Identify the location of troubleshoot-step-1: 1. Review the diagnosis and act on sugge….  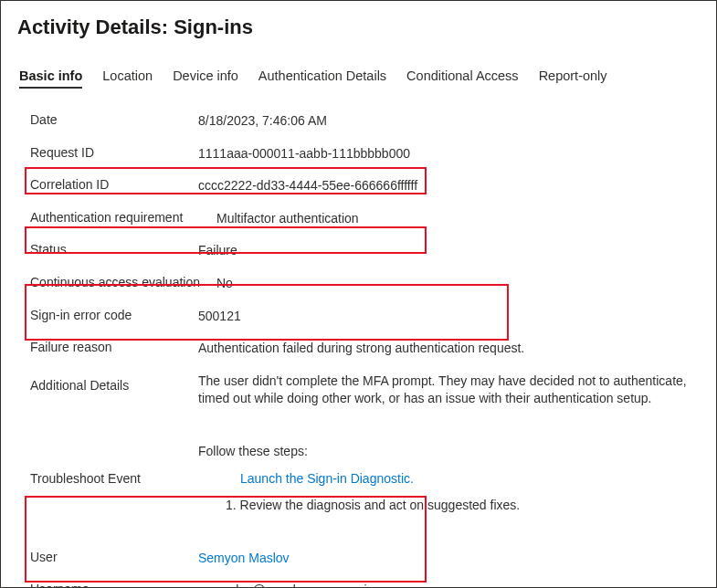
(462, 506).